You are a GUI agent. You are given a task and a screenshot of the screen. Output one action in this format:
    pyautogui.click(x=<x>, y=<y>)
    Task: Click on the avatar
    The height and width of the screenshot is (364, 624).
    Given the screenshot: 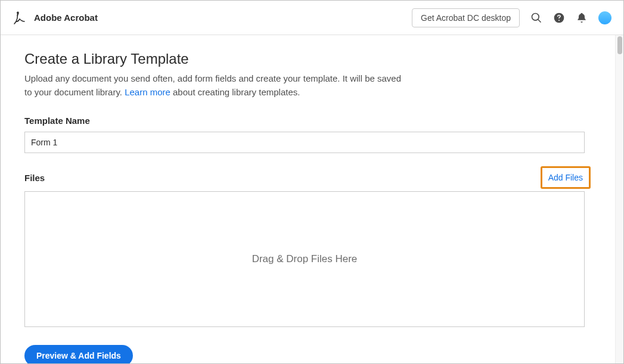 What is the action you would take?
    pyautogui.click(x=605, y=18)
    